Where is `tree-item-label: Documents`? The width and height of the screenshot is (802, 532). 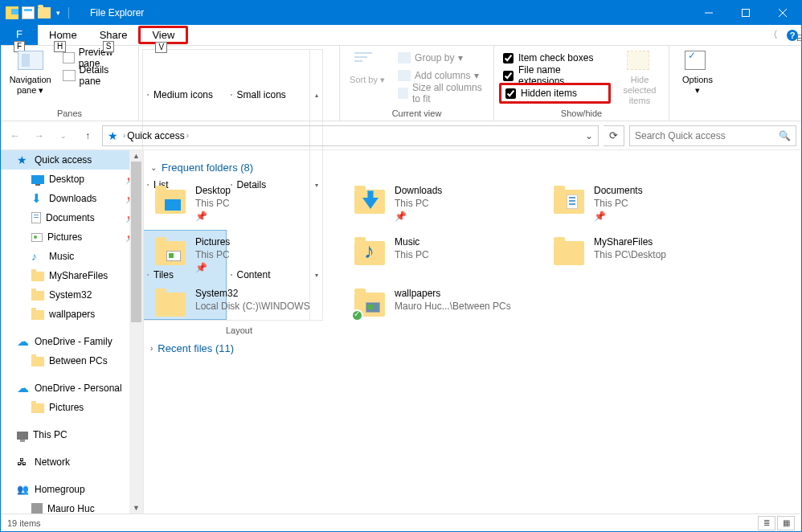 tree-item-label: Documents is located at coordinates (71, 218).